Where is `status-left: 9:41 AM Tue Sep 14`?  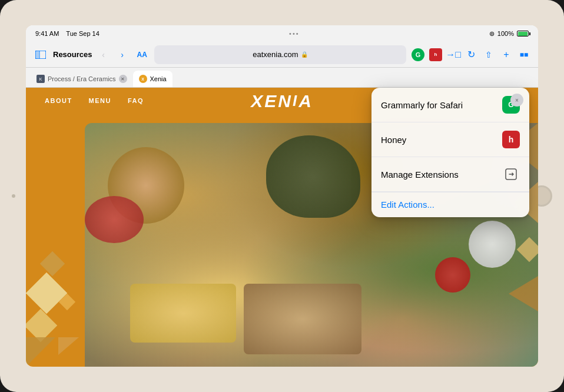
status-left: 9:41 AM Tue Sep 14 is located at coordinates (67, 34).